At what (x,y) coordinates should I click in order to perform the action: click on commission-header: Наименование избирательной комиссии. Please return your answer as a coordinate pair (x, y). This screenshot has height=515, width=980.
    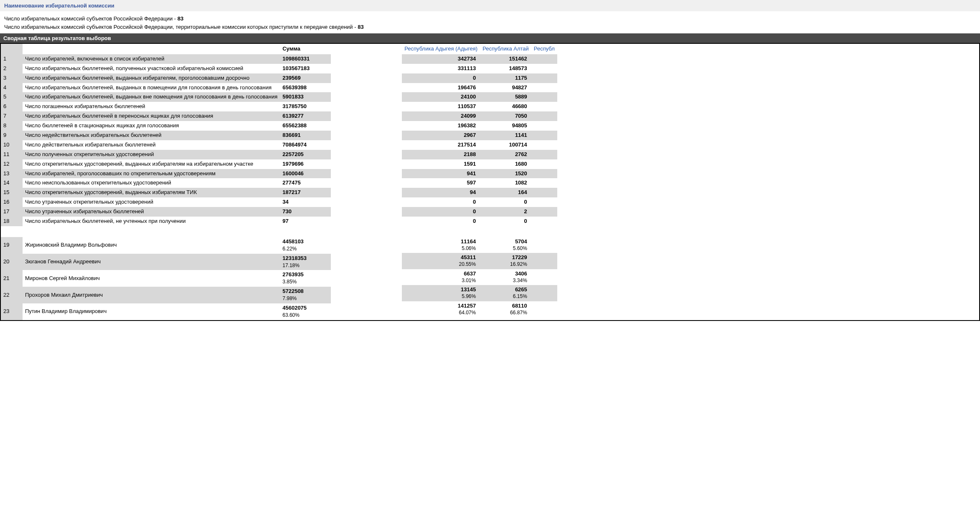
    Looking at the image, I should click on (490, 6).